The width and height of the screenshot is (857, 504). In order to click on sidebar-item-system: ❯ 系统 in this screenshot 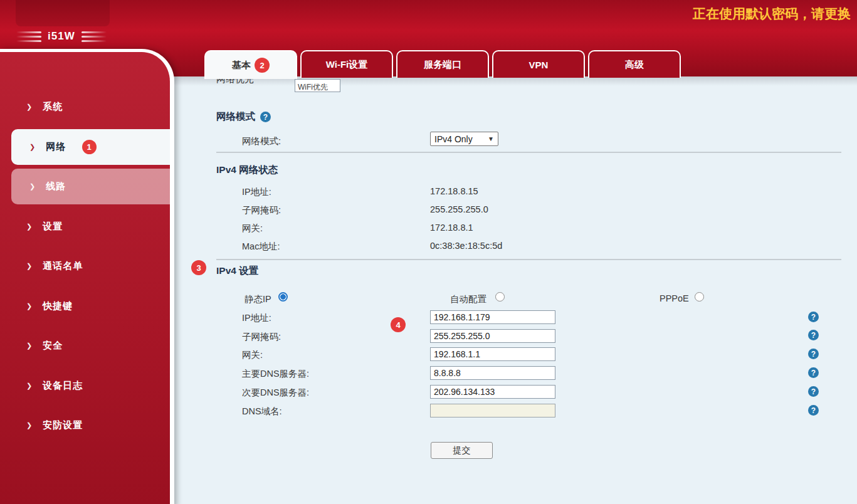, I will do `click(85, 107)`.